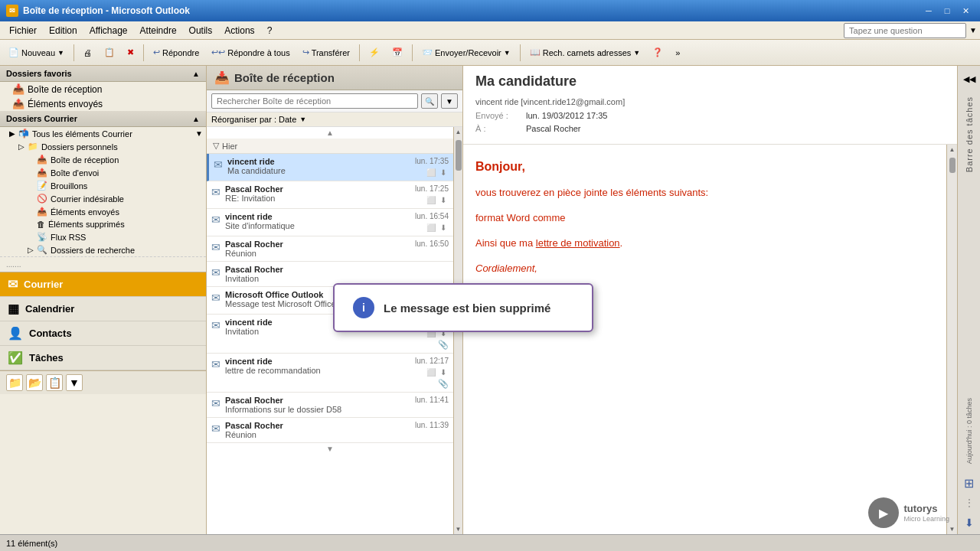 The image size is (980, 551). What do you see at coordinates (103, 285) in the screenshot?
I see `nav-item-courrier: ✉ Courrier` at bounding box center [103, 285].